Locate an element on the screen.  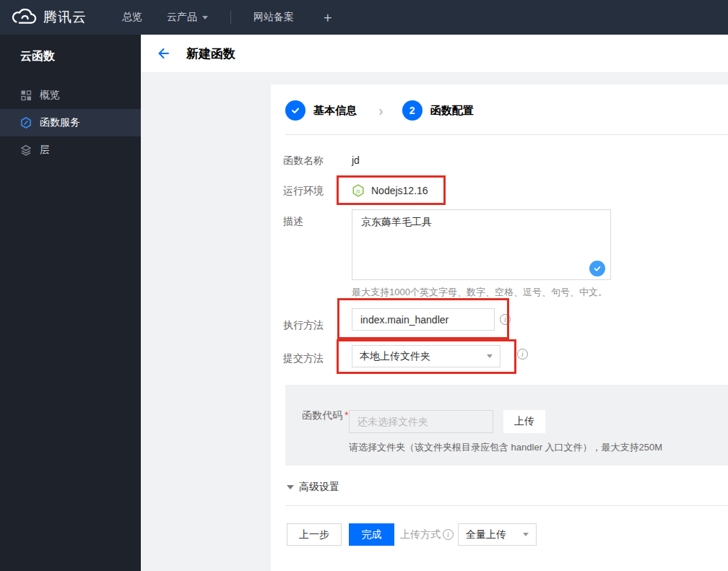
cloud-logo-icon is located at coordinates (24, 17).